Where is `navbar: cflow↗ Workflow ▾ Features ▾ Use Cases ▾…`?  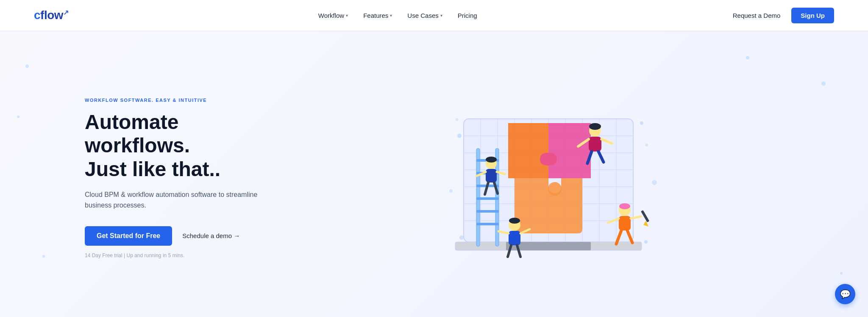
navbar: cflow↗ Workflow ▾ Features ▾ Use Cases ▾… is located at coordinates (434, 15).